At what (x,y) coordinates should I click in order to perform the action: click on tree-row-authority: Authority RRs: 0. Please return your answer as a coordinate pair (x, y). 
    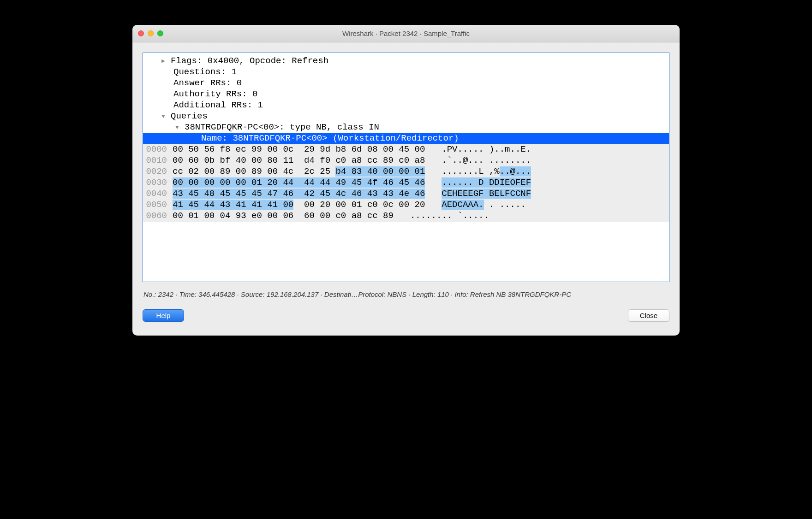
    Looking at the image, I should click on (406, 94).